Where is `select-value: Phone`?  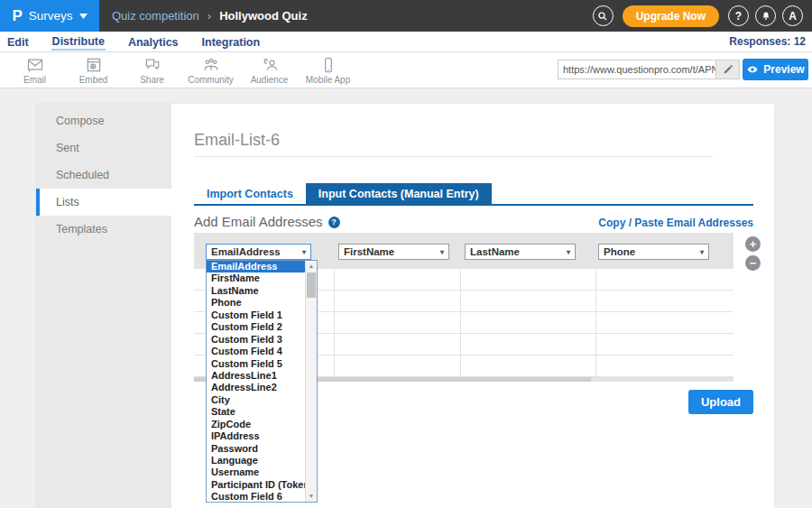
select-value: Phone is located at coordinates (619, 252).